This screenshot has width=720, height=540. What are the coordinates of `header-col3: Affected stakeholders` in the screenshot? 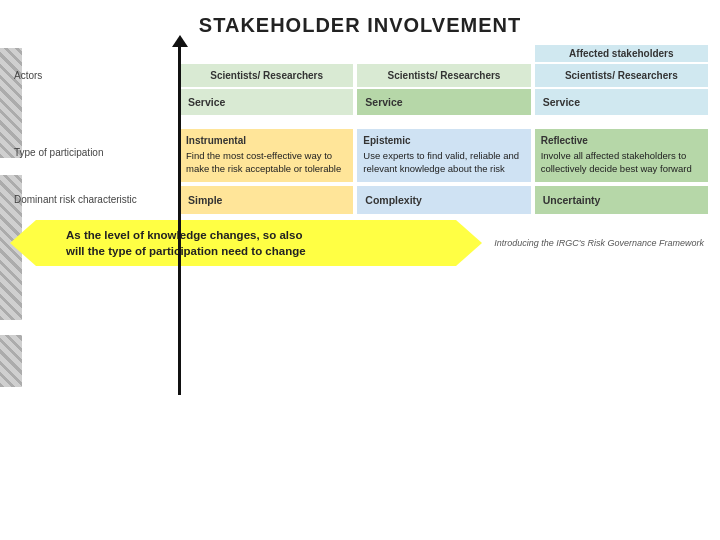 It's located at (622, 54).